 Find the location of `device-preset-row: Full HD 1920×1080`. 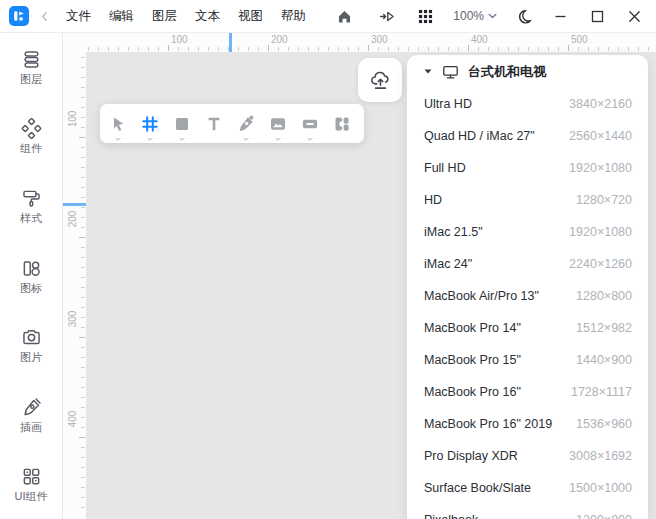

device-preset-row: Full HD 1920×1080 is located at coordinates (528, 168).